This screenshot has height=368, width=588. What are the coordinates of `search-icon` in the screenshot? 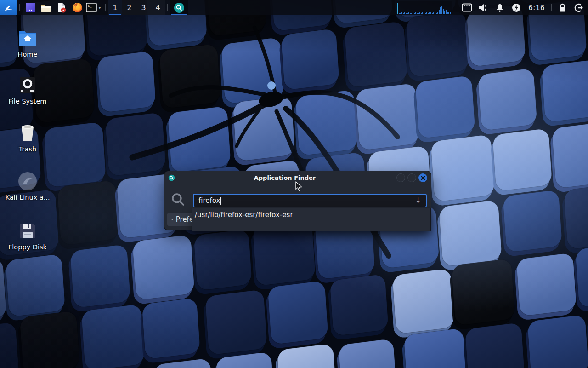 It's located at (179, 8).